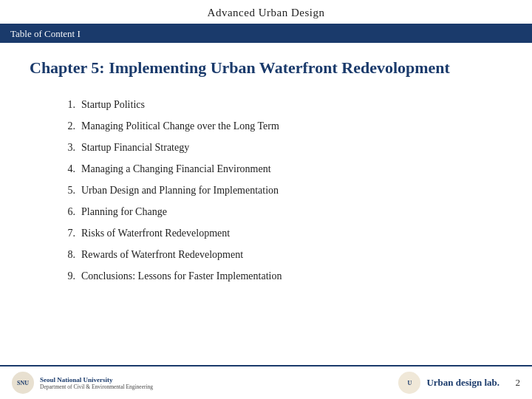  I want to click on item-number: 9., so click(67, 276).